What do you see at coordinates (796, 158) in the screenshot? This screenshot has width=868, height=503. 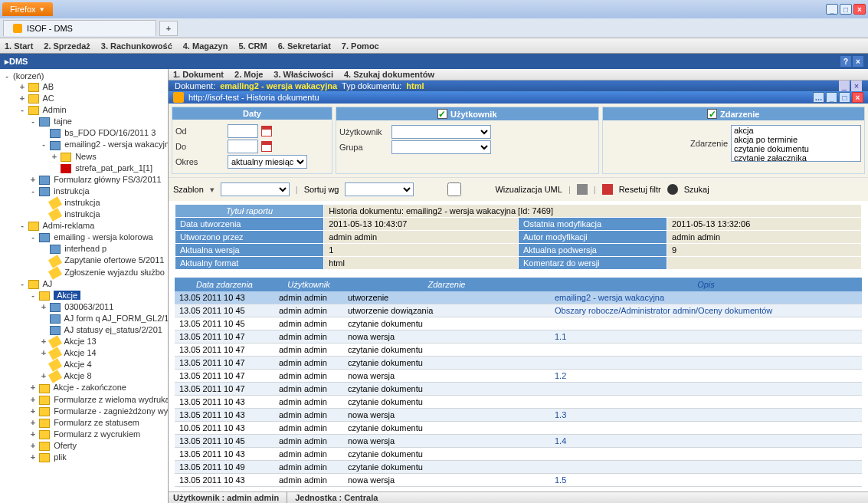 I see `list-item: czytanie załącznika` at bounding box center [796, 158].